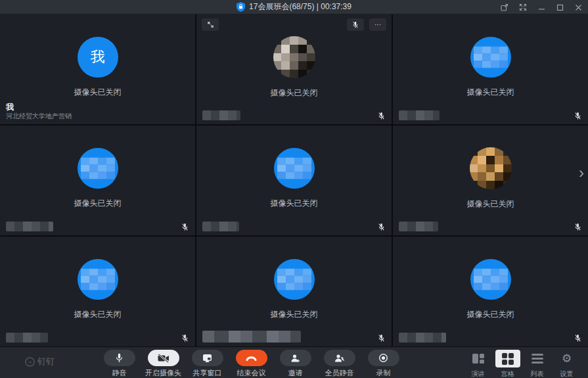 The height and width of the screenshot is (378, 588). Describe the element at coordinates (294, 7) in the screenshot. I see `titlebar: 17会展班会(68/75) | 00:37:39` at that location.